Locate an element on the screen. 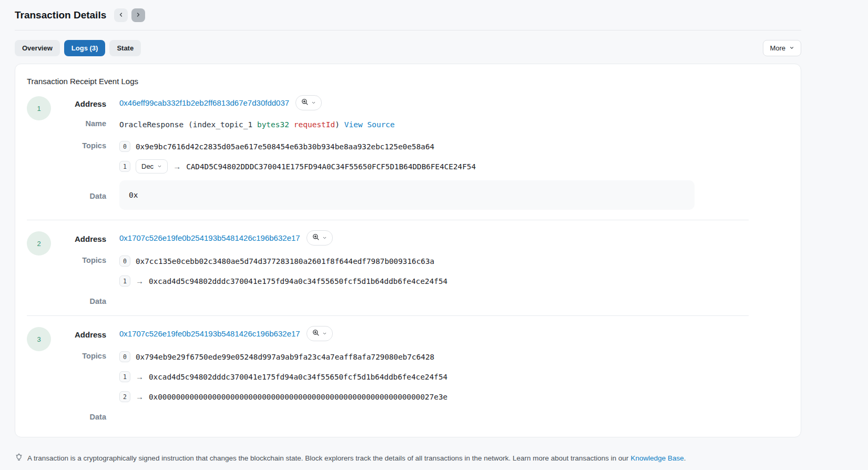  next-transaction-button is located at coordinates (138, 15).